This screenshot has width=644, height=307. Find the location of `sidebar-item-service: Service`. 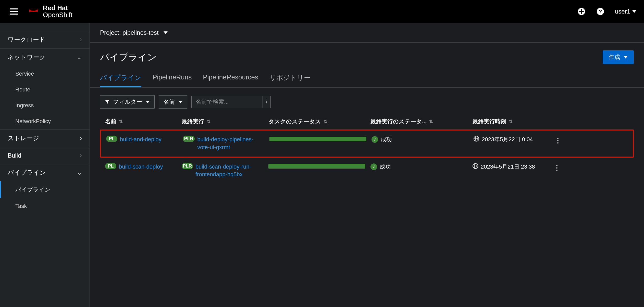

sidebar-item-service: Service is located at coordinates (45, 74).